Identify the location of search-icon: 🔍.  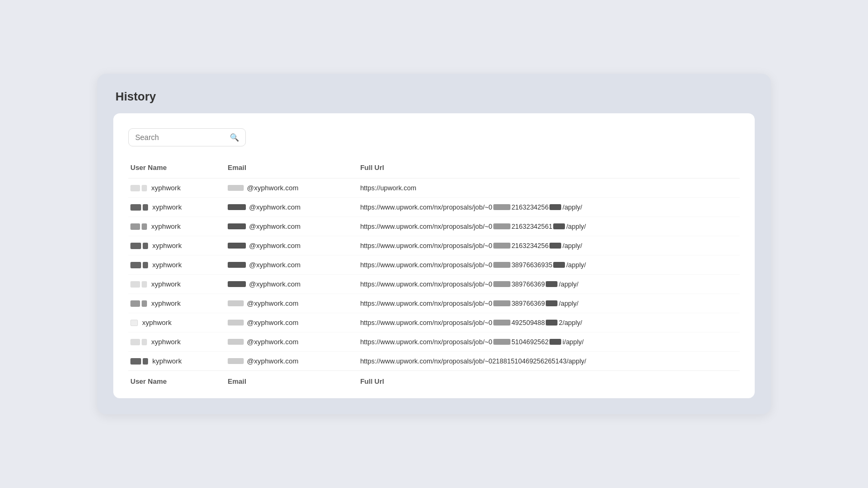
(234, 137).